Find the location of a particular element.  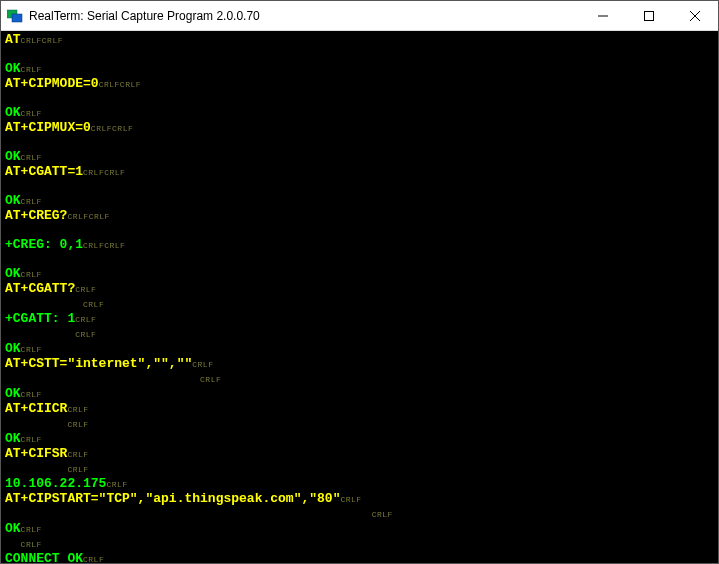

terminal-text: AT+CIPMUX=0 is located at coordinates (48, 128).